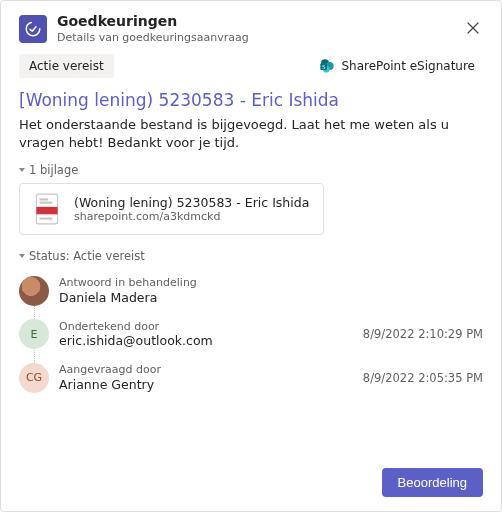  I want to click on timeline-label: Ondertekend door, so click(136, 327).